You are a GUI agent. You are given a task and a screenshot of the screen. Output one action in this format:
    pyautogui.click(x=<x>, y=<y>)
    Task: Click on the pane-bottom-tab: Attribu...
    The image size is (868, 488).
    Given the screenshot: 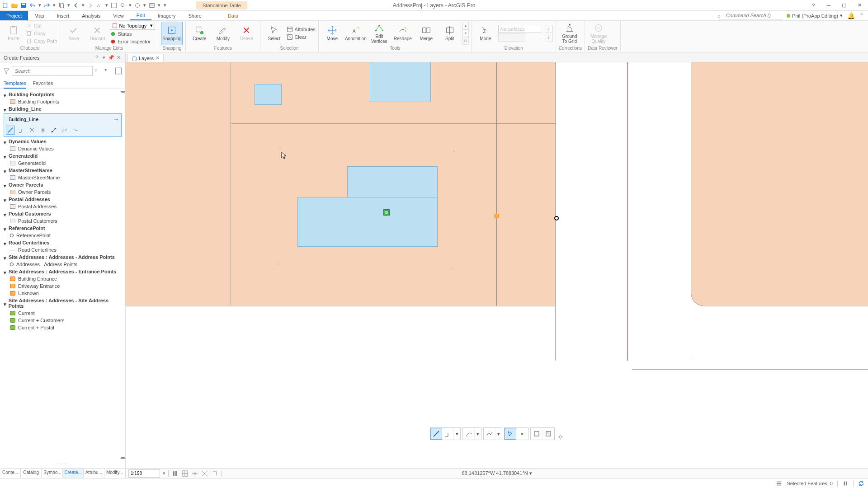 What is the action you would take?
    pyautogui.click(x=94, y=474)
    